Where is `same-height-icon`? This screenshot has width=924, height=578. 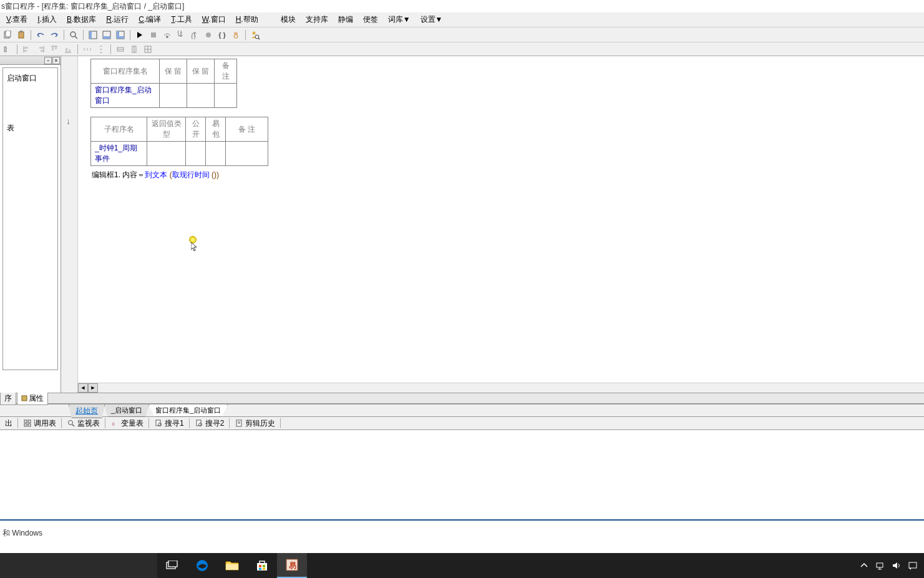
same-height-icon is located at coordinates (134, 49).